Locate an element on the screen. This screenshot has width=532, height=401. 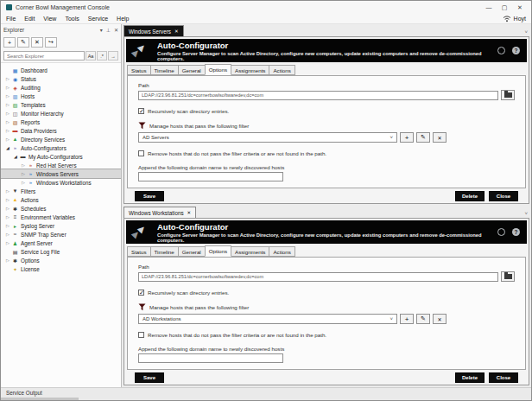
tree-item-dashboard: ▦Dashboard is located at coordinates (60, 70).